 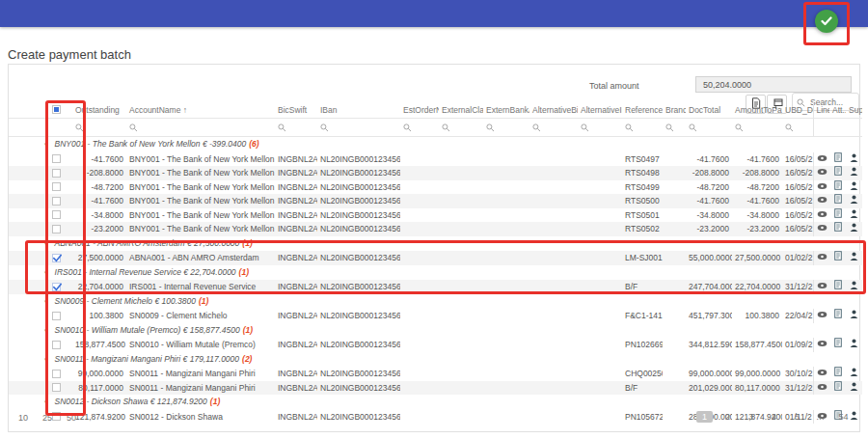 I want to click on column-header-outstanding: Outstanding, so click(x=99, y=110).